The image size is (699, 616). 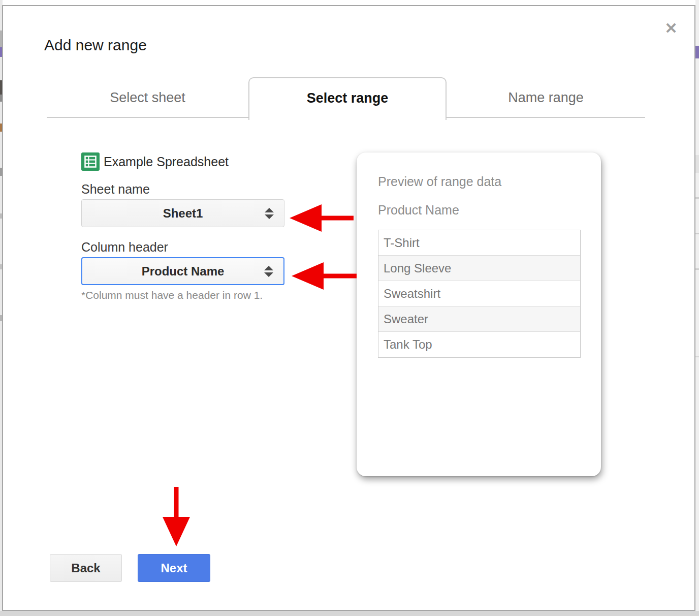 I want to click on column-header-note: *Column must have a header in row 1., so click(x=172, y=295).